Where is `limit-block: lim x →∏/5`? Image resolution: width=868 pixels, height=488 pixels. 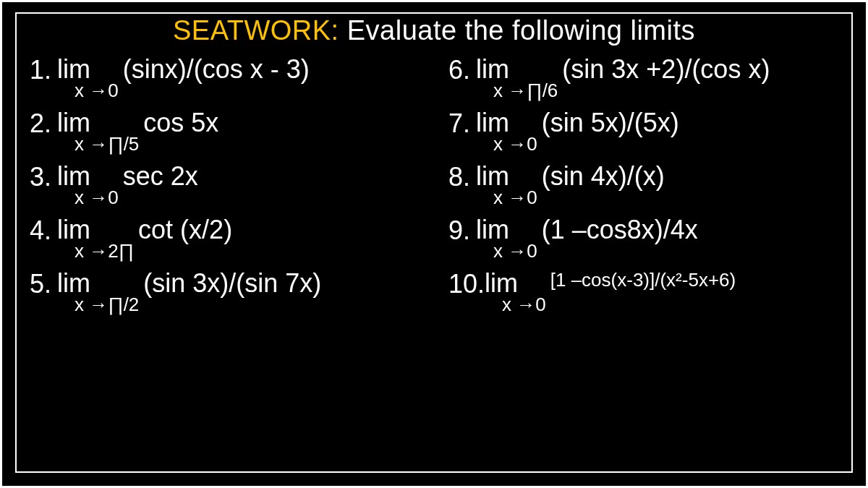 limit-block: lim x →∏/5 is located at coordinates (98, 132).